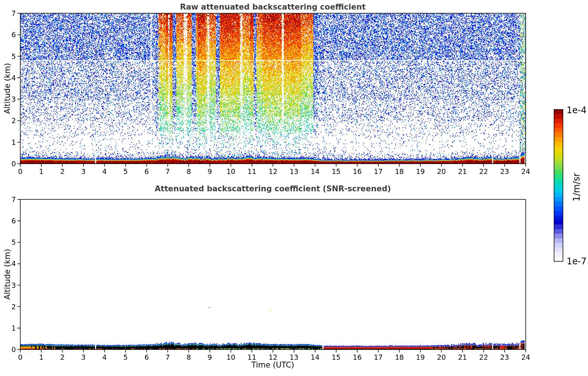  Describe the element at coordinates (7, 274) in the screenshot. I see `screened-y-axis-label: Altitude (km)` at that location.